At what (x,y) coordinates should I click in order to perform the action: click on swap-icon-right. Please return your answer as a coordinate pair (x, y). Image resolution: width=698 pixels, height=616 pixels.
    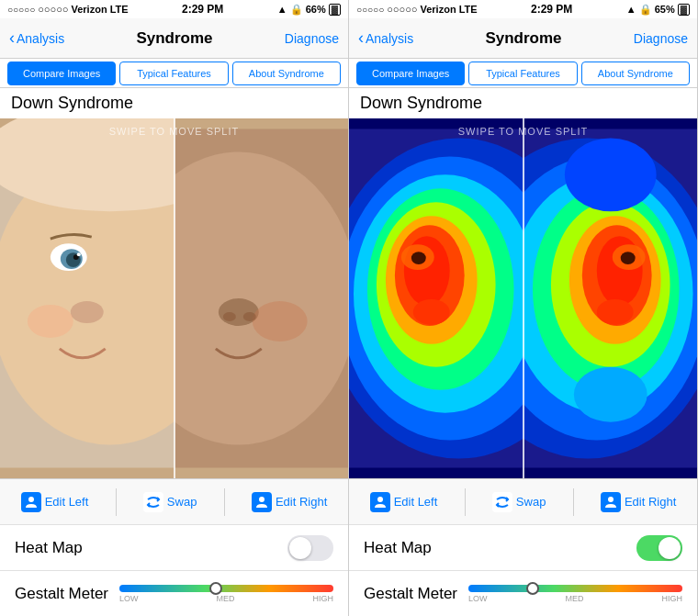
    Looking at the image, I should click on (502, 502).